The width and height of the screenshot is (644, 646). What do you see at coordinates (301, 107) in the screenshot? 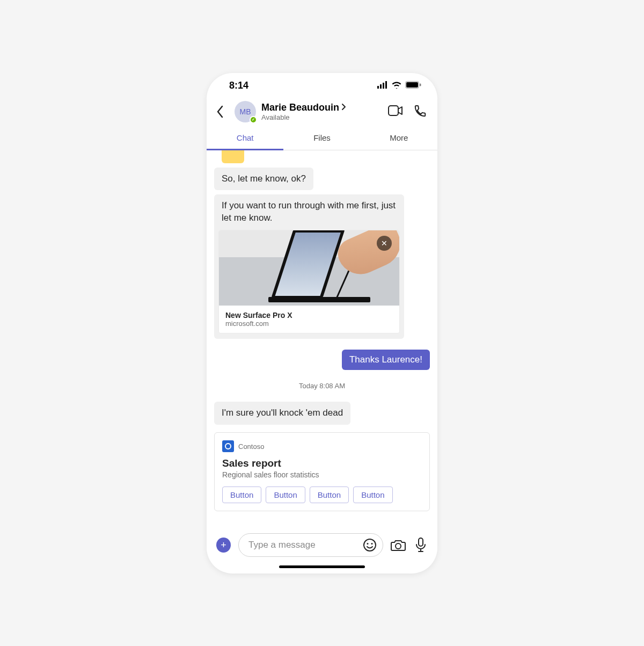
I see `contact-name: Marie Beaudouin` at bounding box center [301, 107].